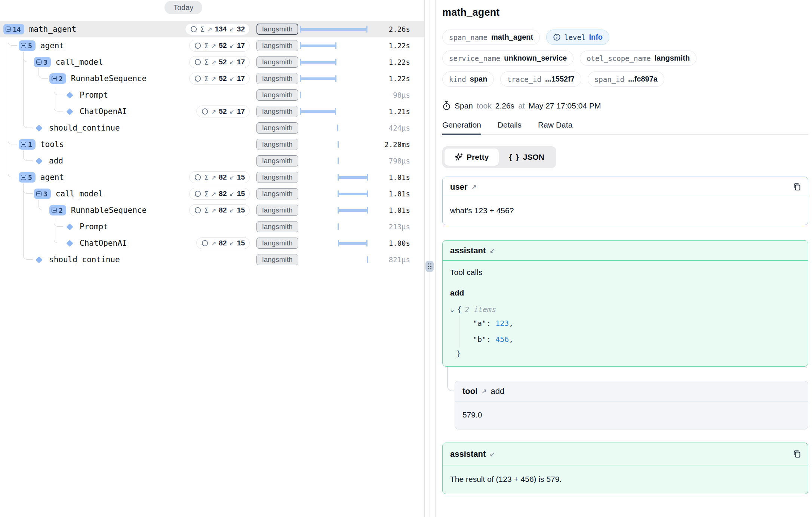 The width and height of the screenshot is (812, 517). Describe the element at coordinates (212, 227) in the screenshot. I see `tree-row: Promptlangsmith213µs` at that location.